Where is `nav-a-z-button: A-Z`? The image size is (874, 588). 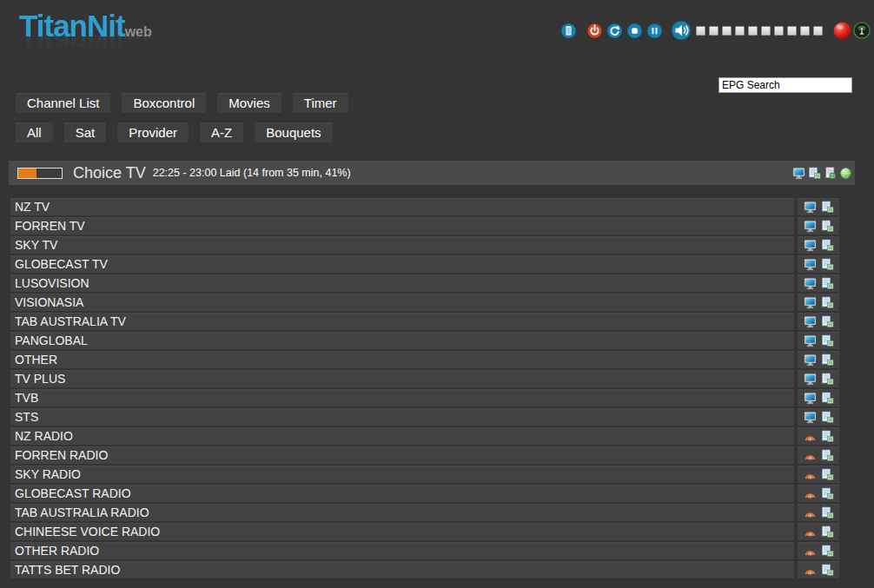
nav-a-z-button: A-Z is located at coordinates (222, 132).